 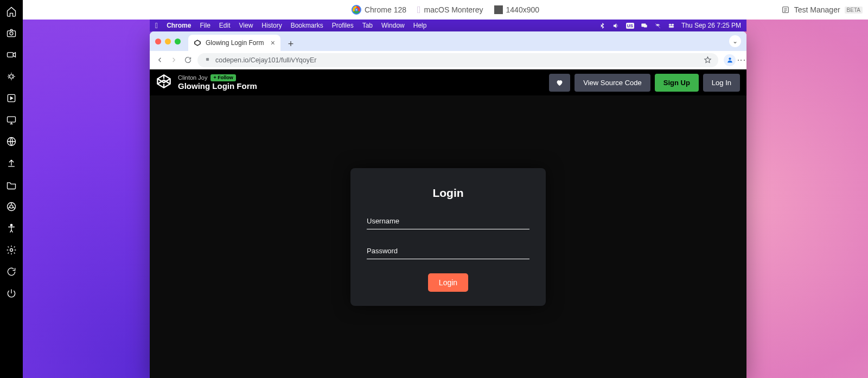 I want to click on os-label: macOS Monterey, so click(x=454, y=10).